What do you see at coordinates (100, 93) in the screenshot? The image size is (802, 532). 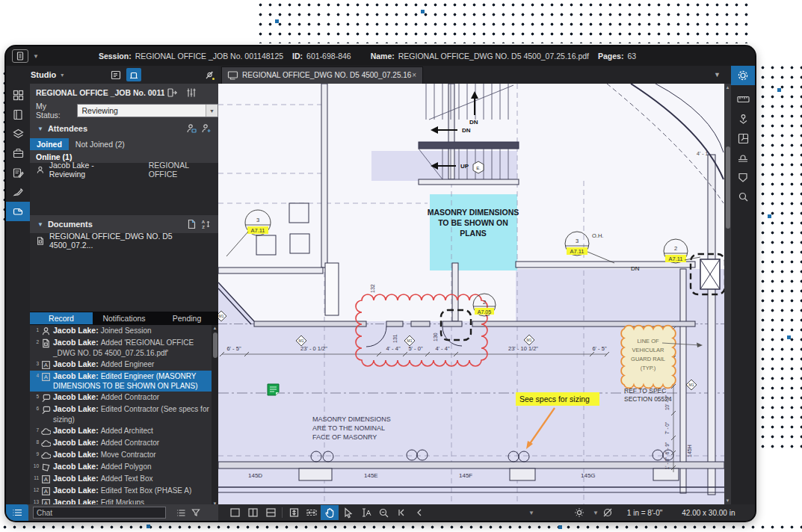 I see `session-title: REGIONAL OFFICE _JOB No. 001148125 - 601…` at bounding box center [100, 93].